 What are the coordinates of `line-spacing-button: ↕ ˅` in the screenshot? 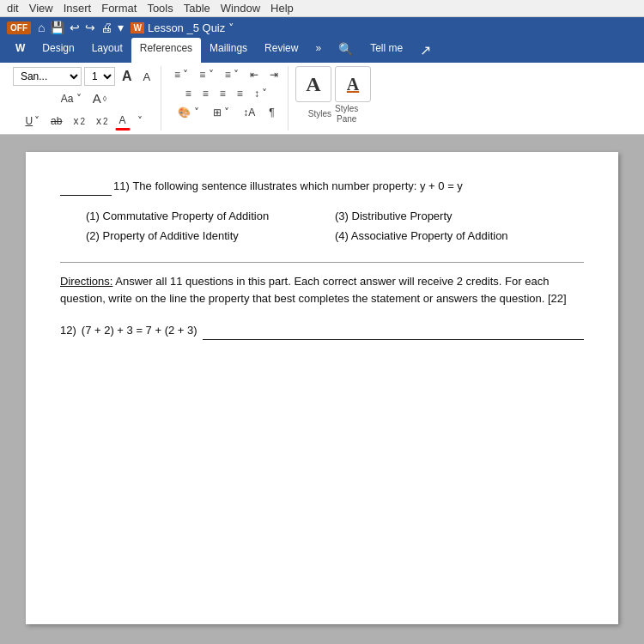 It's located at (261, 94).